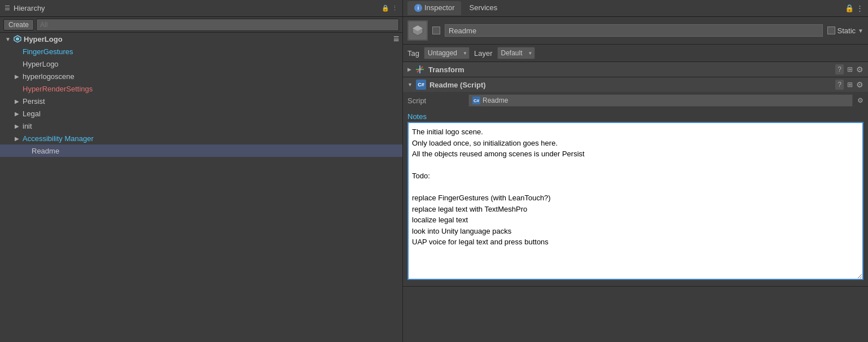 The image size is (868, 342). Describe the element at coordinates (19, 25) in the screenshot. I see `create-button: Create` at that location.